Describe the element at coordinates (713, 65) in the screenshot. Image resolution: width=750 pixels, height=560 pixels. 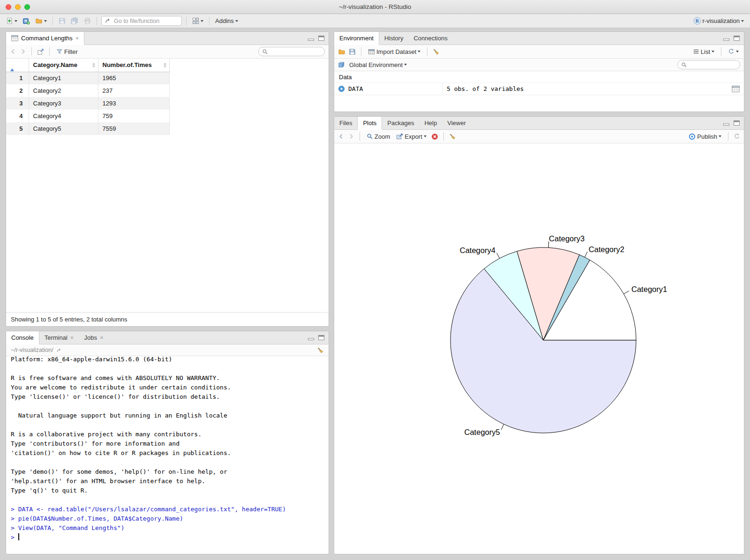
I see `environment-search-input` at that location.